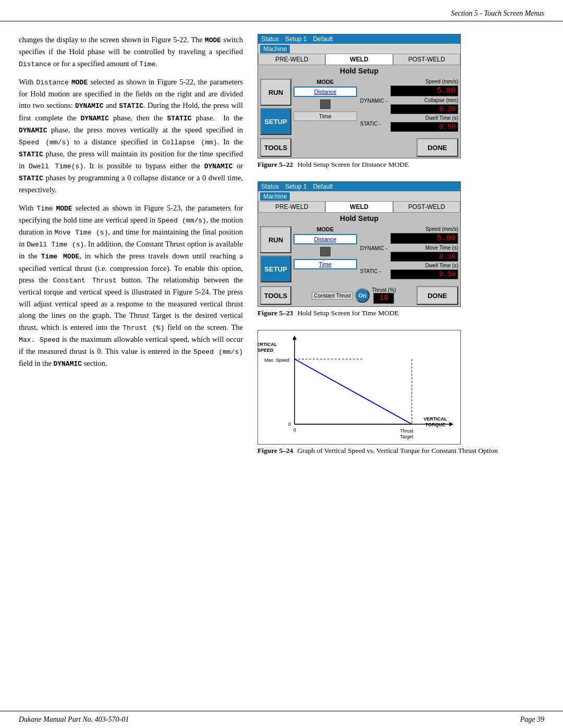 The width and height of the screenshot is (563, 728). Describe the element at coordinates (401, 165) in the screenshot. I see `figure-22-caption: Figure 5–22 Hold Setup Screen for Distan…` at that location.